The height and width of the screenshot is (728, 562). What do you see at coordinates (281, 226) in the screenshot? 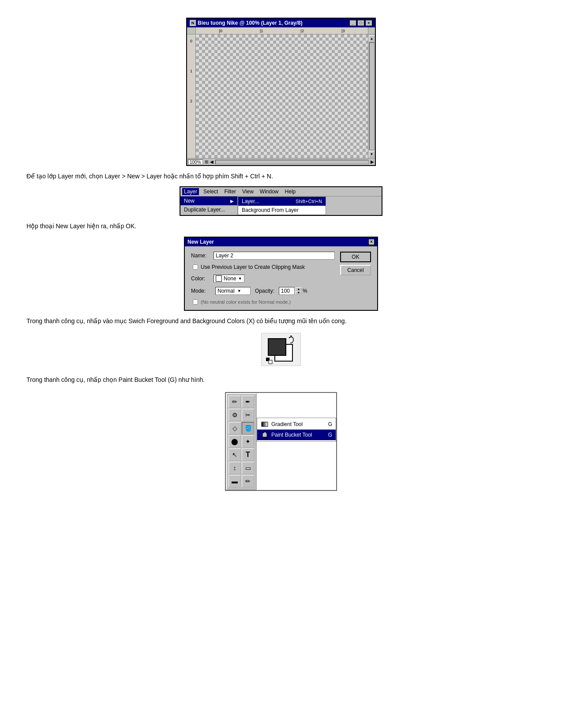
I see `instruction-text-2: Hộp thoại New Layer hiện ra, nhấp OK.` at bounding box center [281, 226].